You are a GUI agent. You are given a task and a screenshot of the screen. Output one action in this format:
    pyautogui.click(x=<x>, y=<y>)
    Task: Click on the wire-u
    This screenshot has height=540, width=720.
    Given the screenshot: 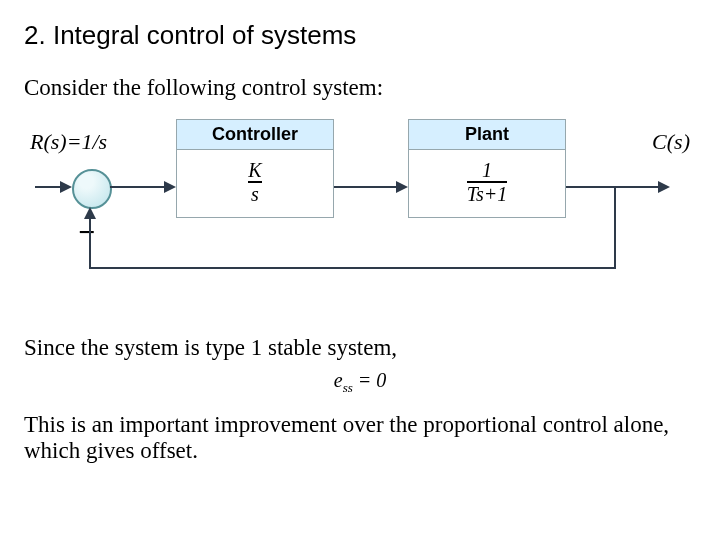 What is the action you would take?
    pyautogui.click(x=367, y=187)
    